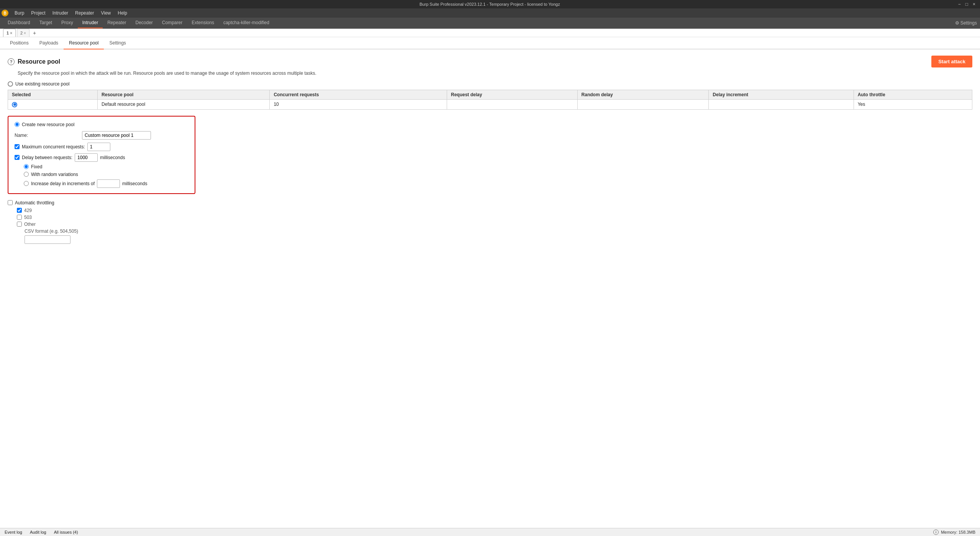  What do you see at coordinates (106, 184) in the screenshot?
I see `increment-row: Increase delay in increments of millisec…` at bounding box center [106, 184].